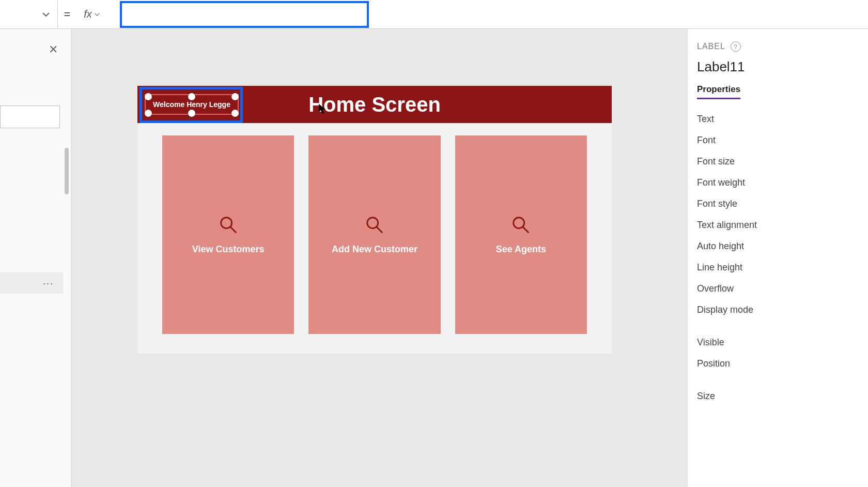  Describe the element at coordinates (375, 249) in the screenshot. I see `tile-label: Add New Customer` at that location.